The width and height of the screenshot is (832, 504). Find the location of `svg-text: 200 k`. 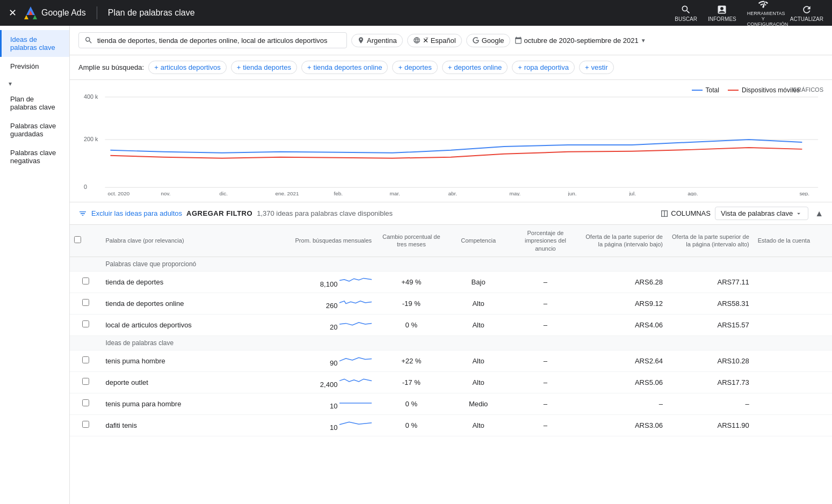

svg-text: 200 k is located at coordinates (91, 139).